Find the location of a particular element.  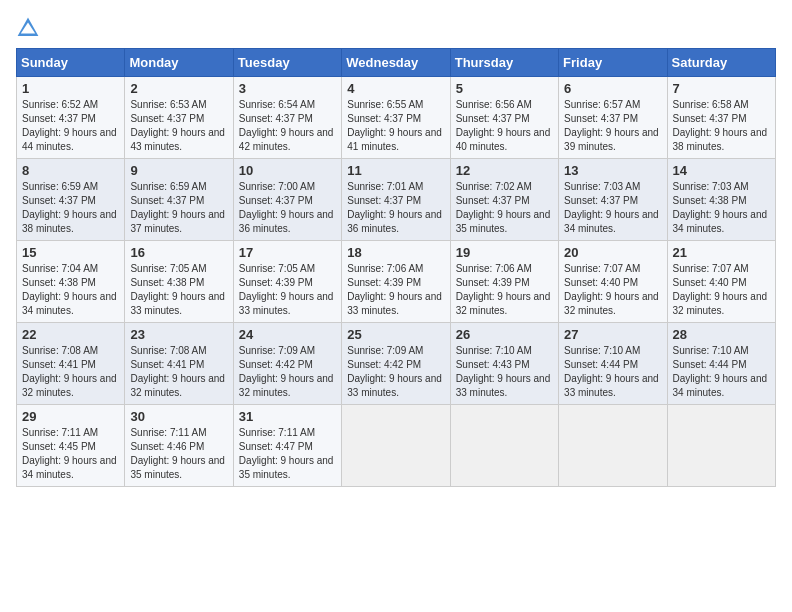

day-number: 23 is located at coordinates (178, 334).